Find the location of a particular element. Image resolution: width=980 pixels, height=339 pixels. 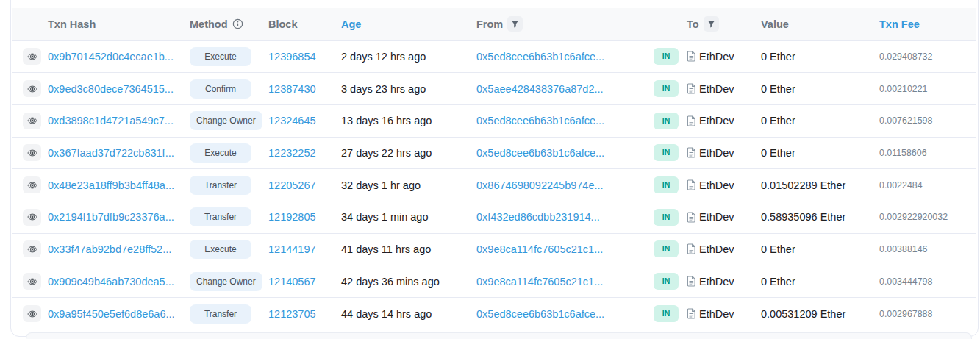

age-text: 42 days 36 mins ago is located at coordinates (390, 282).